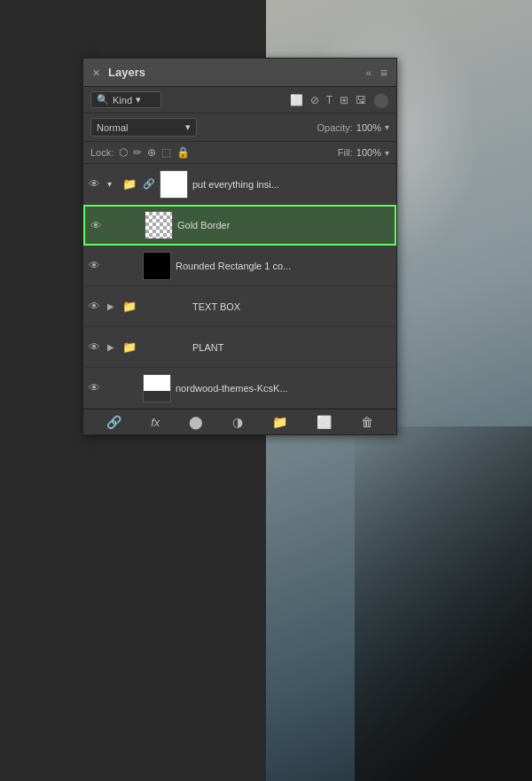  I want to click on filter-icons: ⬜ ⊘ T ⊞ 🖫 ⬤, so click(340, 99).